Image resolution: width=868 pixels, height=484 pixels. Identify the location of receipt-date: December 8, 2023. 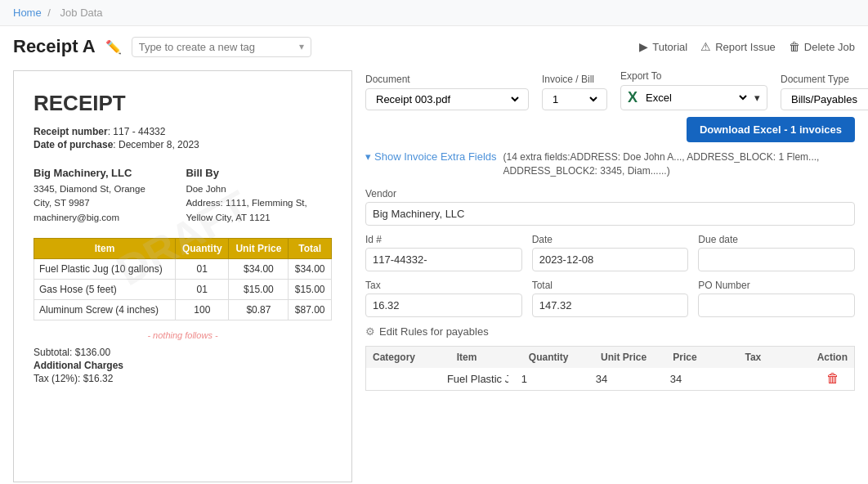
(159, 145).